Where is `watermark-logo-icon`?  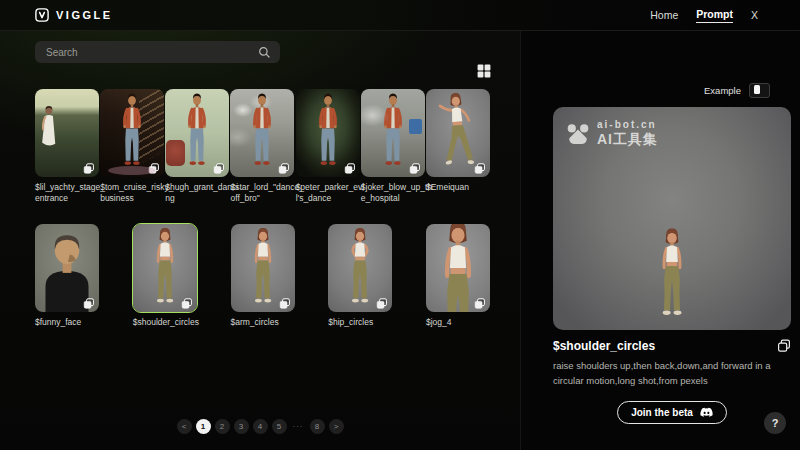 watermark-logo-icon is located at coordinates (578, 134).